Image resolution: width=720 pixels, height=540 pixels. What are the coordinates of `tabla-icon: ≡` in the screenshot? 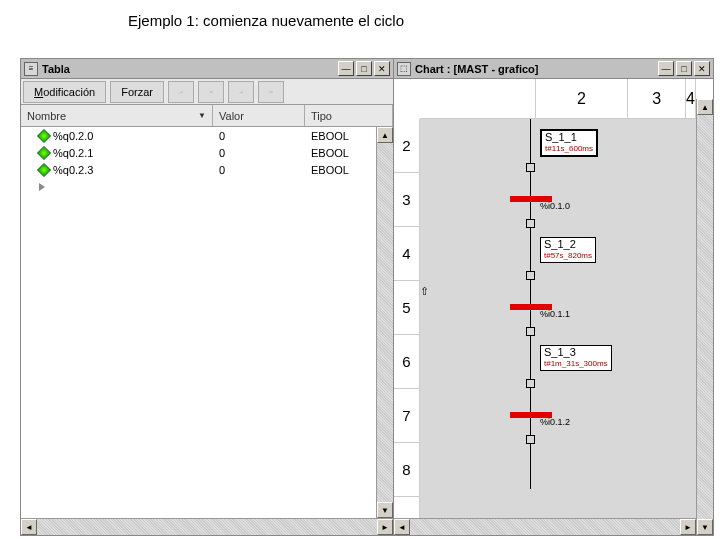 It's located at (31, 69).